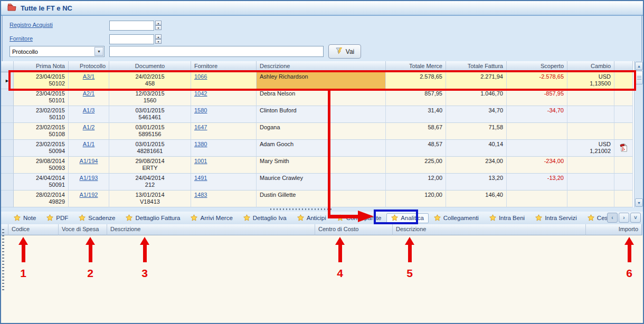  I want to click on tab-anticipi: Anticipi, so click(311, 218).